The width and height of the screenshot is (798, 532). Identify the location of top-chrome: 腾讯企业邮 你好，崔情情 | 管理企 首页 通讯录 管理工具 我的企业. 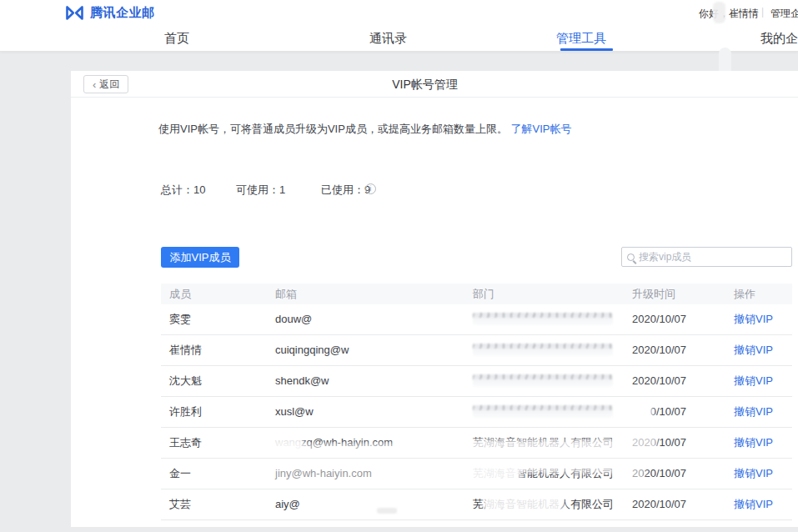
(399, 26).